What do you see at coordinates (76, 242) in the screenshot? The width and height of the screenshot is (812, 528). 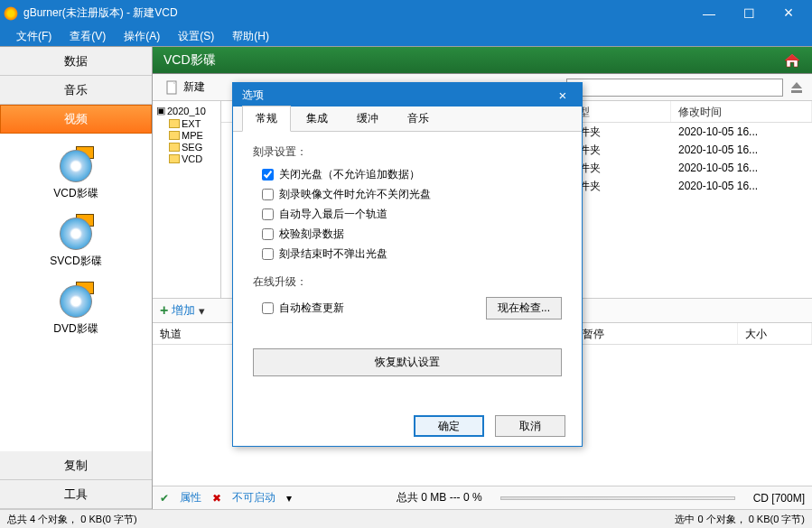 I see `sidebar-item-svcd: SVCD影碟` at bounding box center [76, 242].